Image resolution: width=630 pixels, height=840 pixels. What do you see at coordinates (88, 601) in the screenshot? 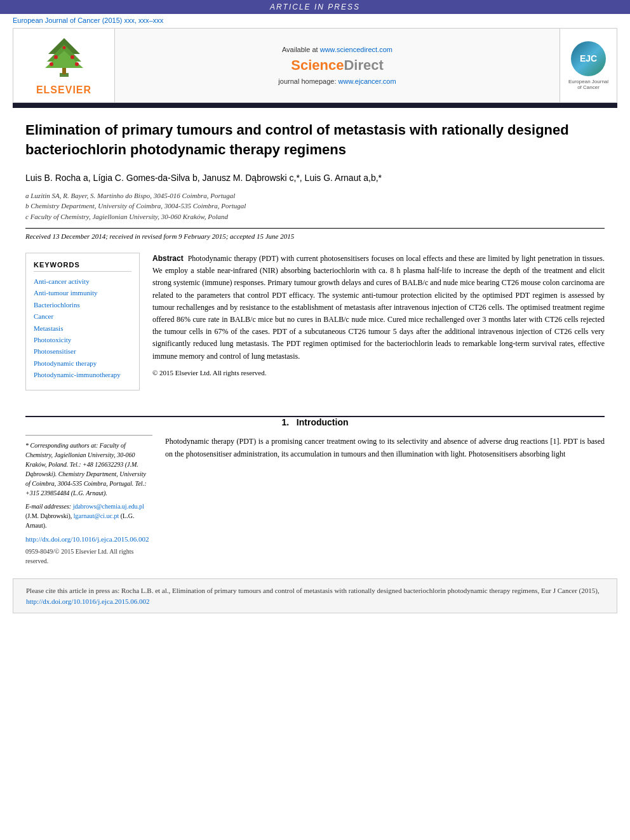
I see `citation-doi-link: http://dx.doi.org/10.1016/j.ejca.2015.06…` at bounding box center [88, 601].